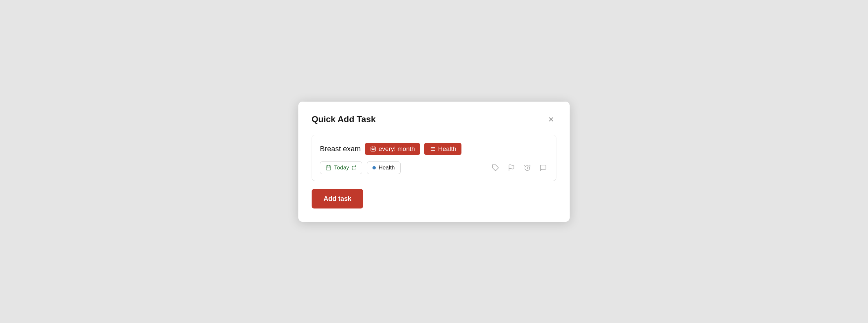 This screenshot has width=868, height=323. What do you see at coordinates (527, 168) in the screenshot?
I see `alarm-icon` at bounding box center [527, 168].